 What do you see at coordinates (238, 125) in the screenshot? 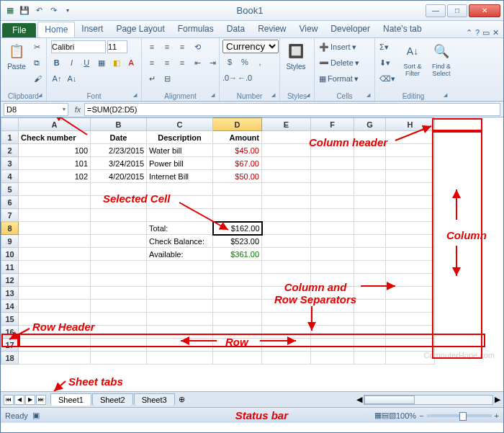
I see `col-header-D: D` at bounding box center [238, 125].